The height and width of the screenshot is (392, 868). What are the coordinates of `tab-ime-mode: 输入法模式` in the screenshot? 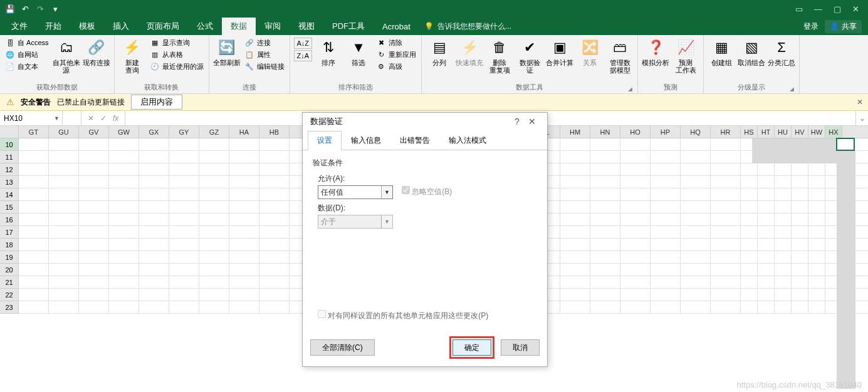 It's located at (468, 140).